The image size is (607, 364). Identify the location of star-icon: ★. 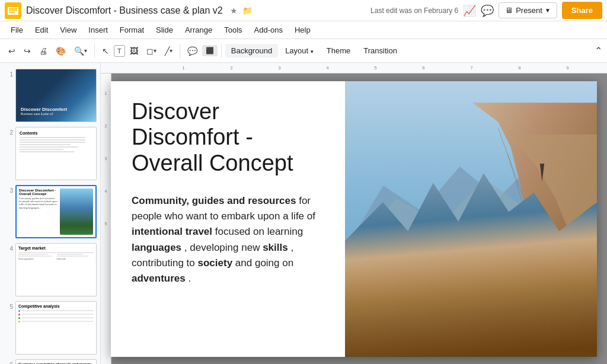
(234, 11).